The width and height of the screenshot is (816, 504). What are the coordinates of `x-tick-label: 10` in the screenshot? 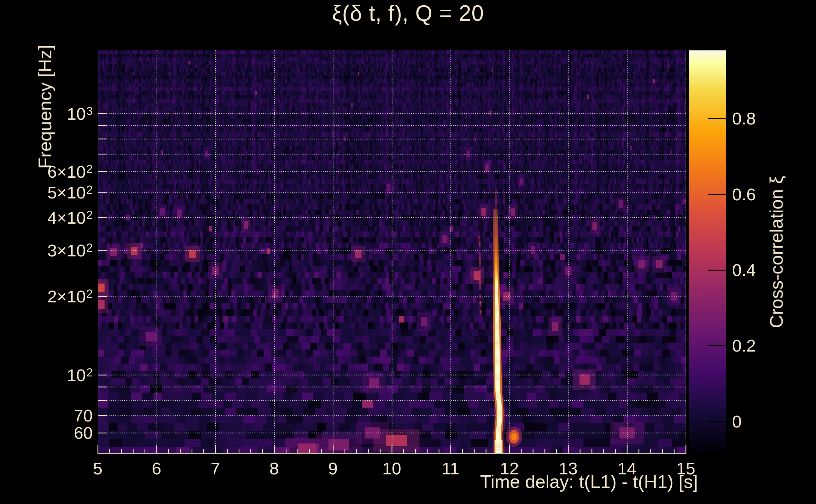 It's located at (392, 469).